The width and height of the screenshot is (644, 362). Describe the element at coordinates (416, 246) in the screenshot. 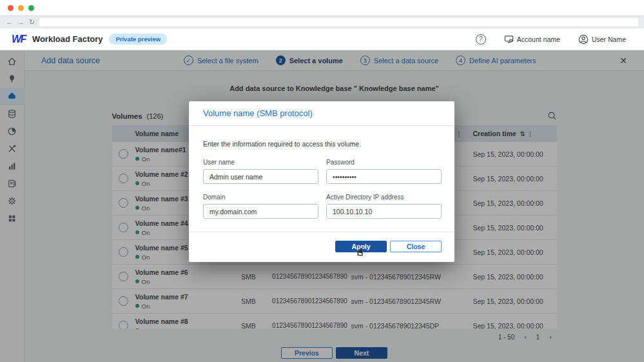

I see `close-button: Close` at that location.